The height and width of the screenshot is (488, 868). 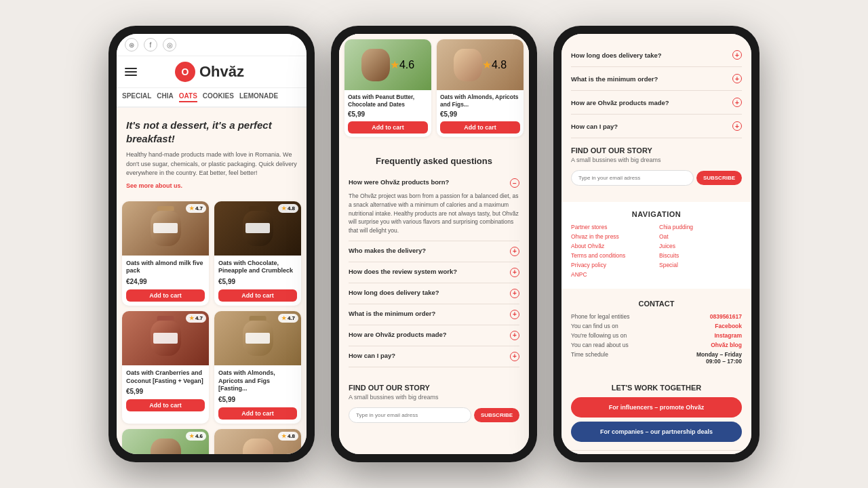 I want to click on p3-email-input, so click(x=632, y=178).